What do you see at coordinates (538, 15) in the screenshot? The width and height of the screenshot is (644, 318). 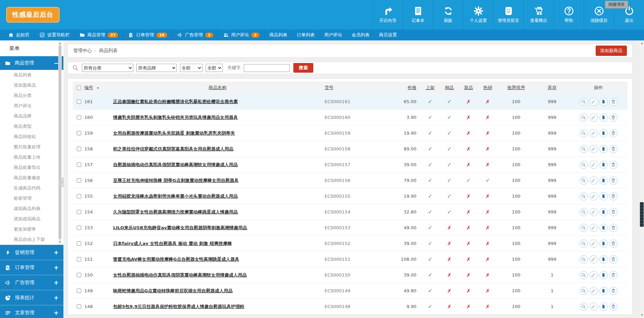 I see `topbar-view-shop-button: 查看网店` at bounding box center [538, 15].